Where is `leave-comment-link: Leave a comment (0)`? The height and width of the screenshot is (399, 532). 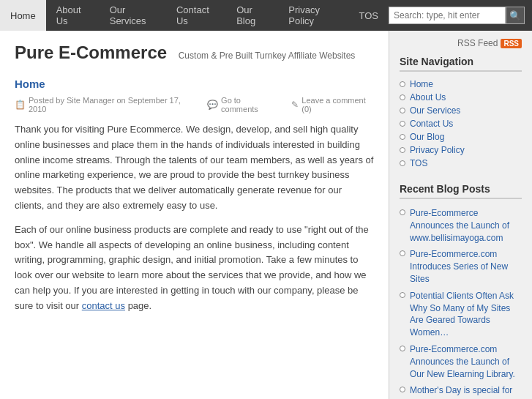
leave-comment-link: Leave a comment (0) is located at coordinates (338, 105).